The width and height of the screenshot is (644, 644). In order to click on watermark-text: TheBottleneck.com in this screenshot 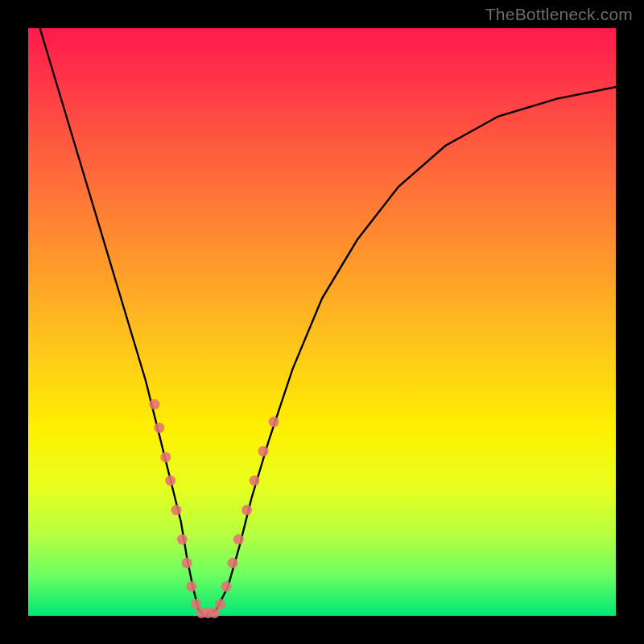, I will do `click(559, 14)`.